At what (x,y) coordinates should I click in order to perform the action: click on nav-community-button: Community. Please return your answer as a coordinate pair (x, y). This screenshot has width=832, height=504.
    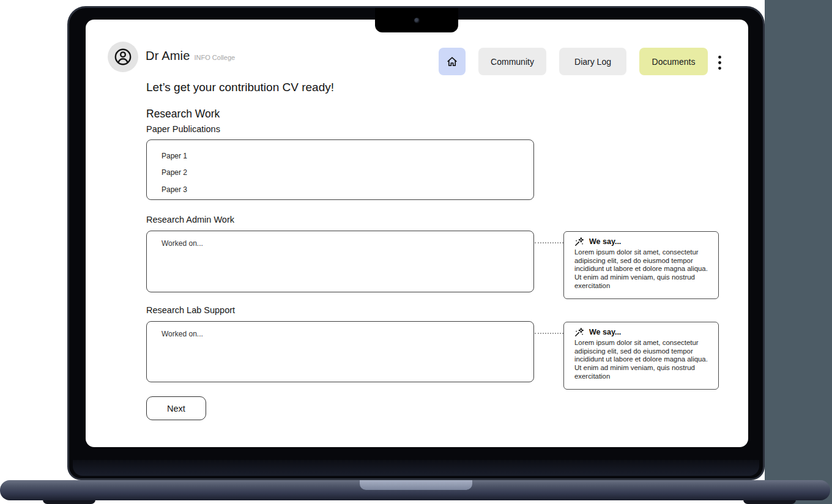
    Looking at the image, I should click on (513, 61).